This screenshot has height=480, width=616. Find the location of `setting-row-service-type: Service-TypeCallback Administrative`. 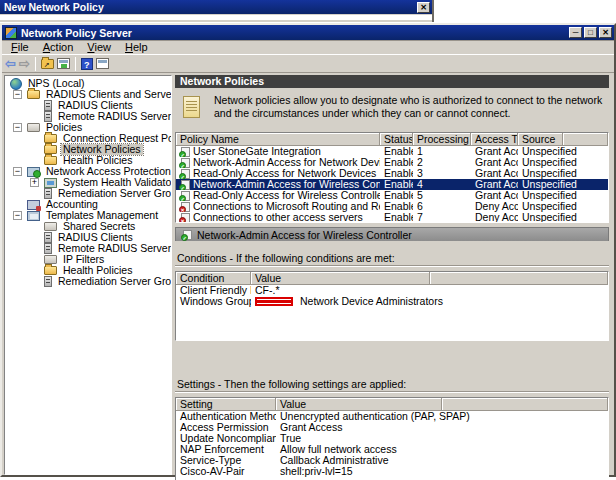

setting-row-service-type: Service-TypeCallback Administrative is located at coordinates (392, 460).